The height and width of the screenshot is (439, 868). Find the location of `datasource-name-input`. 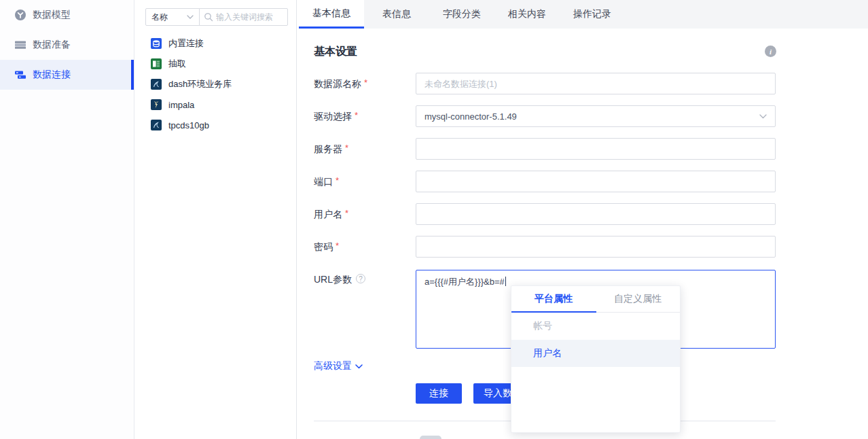

datasource-name-input is located at coordinates (596, 84).